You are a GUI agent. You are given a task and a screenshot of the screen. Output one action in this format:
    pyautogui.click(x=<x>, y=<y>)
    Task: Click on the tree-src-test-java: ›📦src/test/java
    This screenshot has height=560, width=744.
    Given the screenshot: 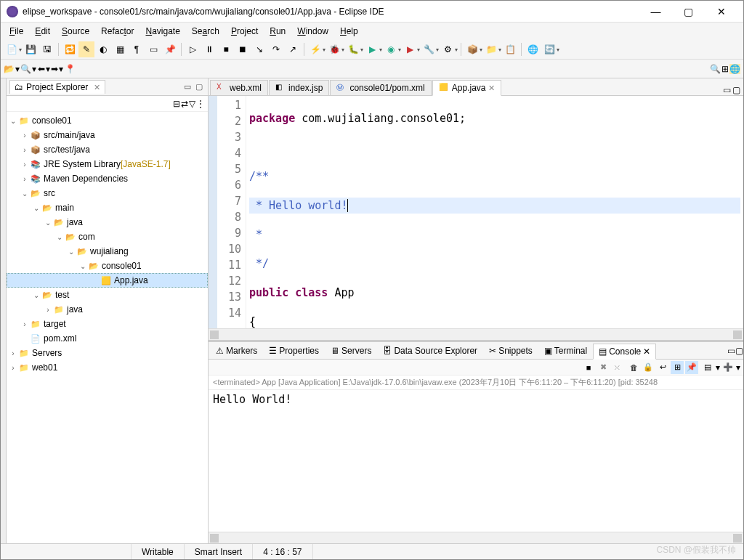 What is the action you would take?
    pyautogui.click(x=108, y=150)
    